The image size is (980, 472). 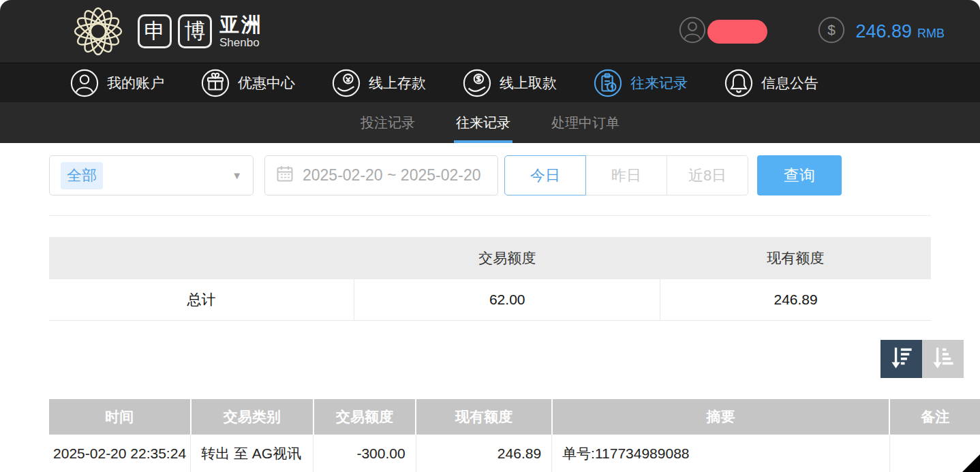 What do you see at coordinates (545, 176) in the screenshot?
I see `today-label: 今日` at bounding box center [545, 176].